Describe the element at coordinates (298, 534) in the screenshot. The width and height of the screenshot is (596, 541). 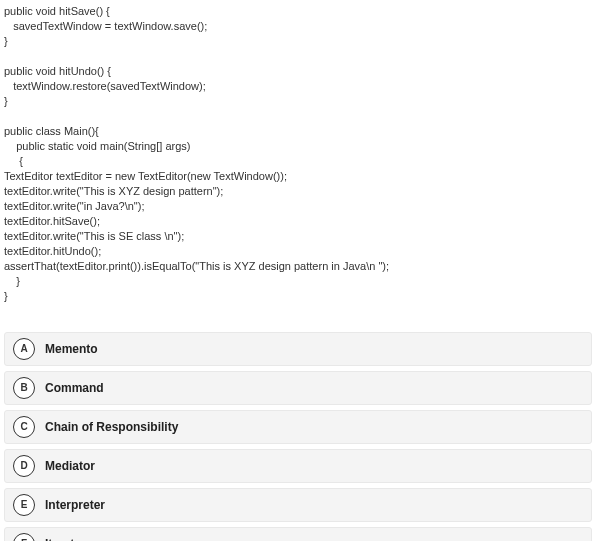
I see `answer-option-f: F Iterator` at that location.